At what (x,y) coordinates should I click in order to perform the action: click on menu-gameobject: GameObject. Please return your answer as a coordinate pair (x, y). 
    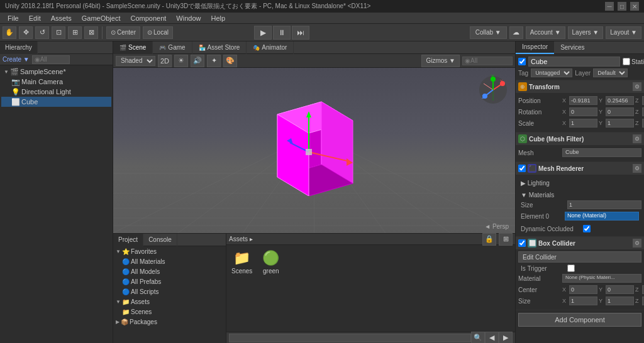
    Looking at the image, I should click on (101, 18).